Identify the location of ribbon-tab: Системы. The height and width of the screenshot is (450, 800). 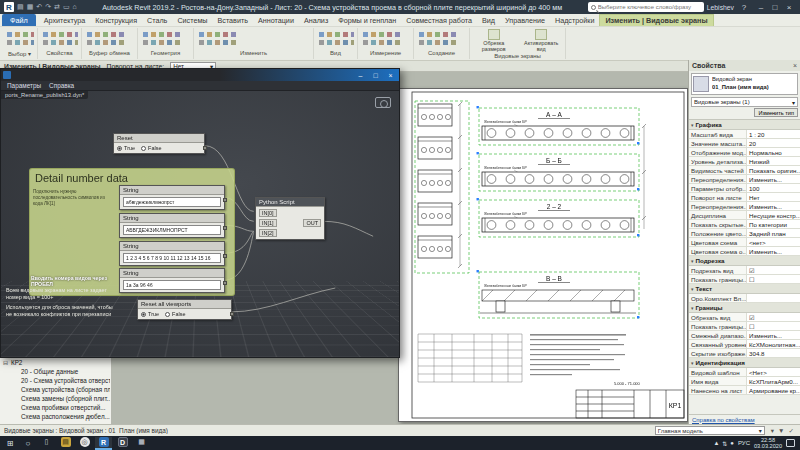
(192, 20).